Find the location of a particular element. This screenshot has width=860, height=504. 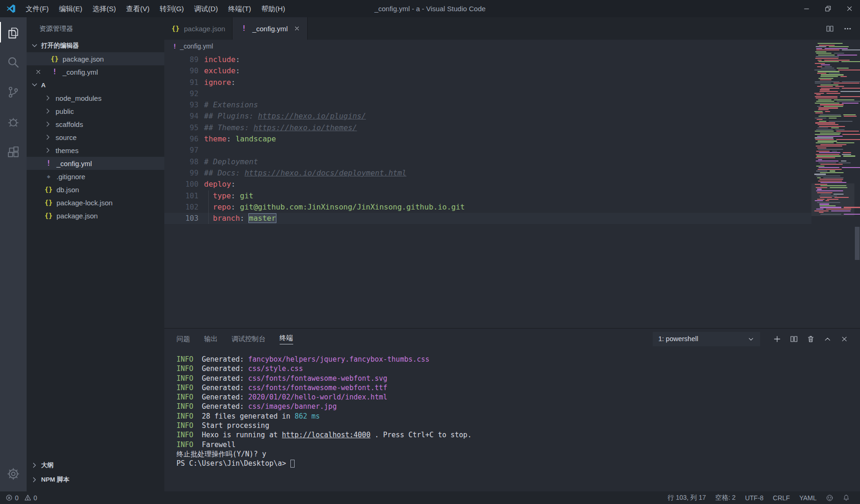

line-content: # Extensions is located at coordinates (231, 105).